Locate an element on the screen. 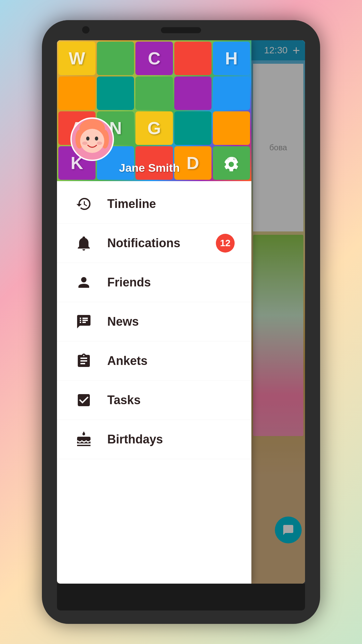 This screenshot has width=362, height=644. sidebar-item-ankets: Ankets is located at coordinates (154, 361).